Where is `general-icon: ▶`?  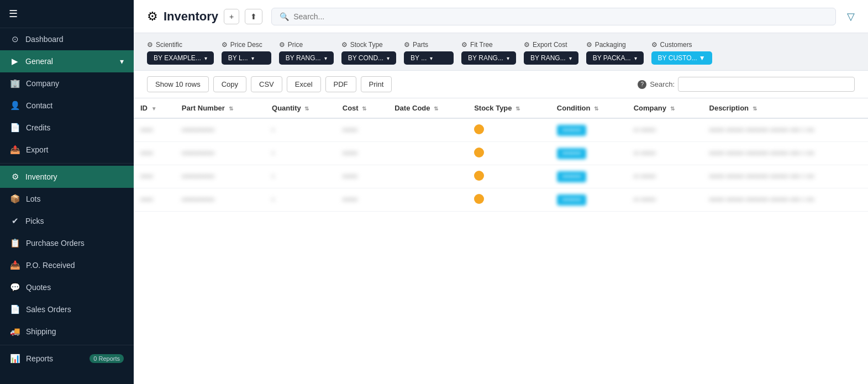
general-icon: ▶ is located at coordinates (15, 61).